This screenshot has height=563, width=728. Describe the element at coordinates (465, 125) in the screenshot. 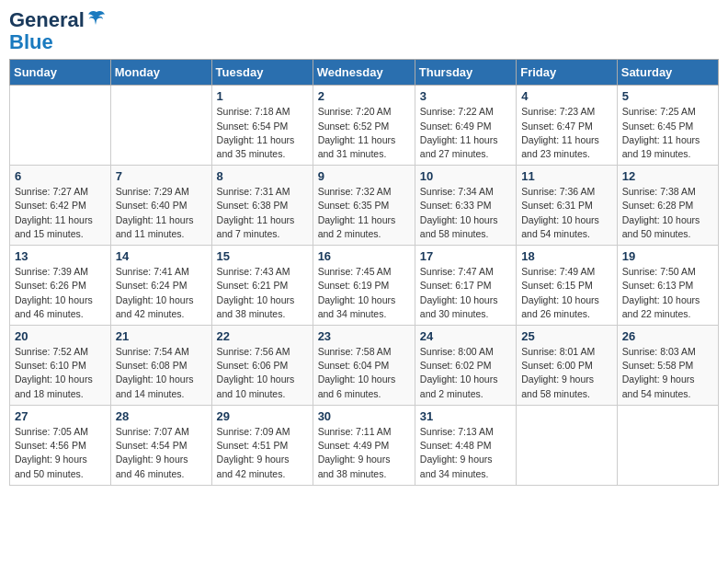

I see `calendar-cell: 3Sunrise: 7:22 AM Sunset: 6:49 PM Daylig…` at that location.